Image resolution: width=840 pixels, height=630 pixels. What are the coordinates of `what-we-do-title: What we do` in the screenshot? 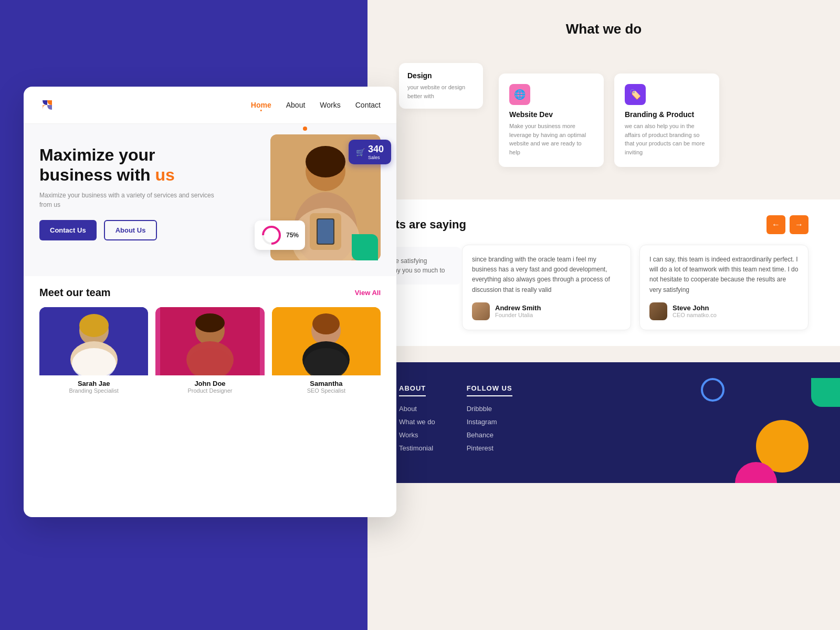 It's located at (604, 29).